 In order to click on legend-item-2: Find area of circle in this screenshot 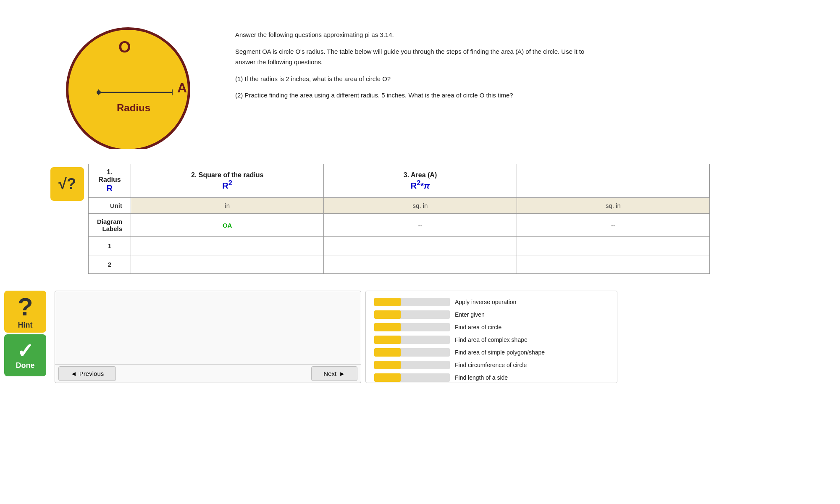, I will do `click(491, 327)`.